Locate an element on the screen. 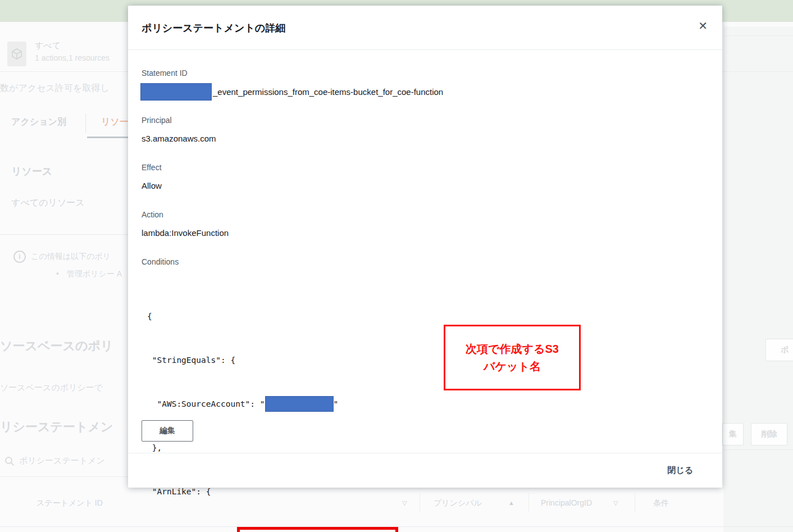  modal-title: ポリシーステートメントの詳細 is located at coordinates (213, 28).